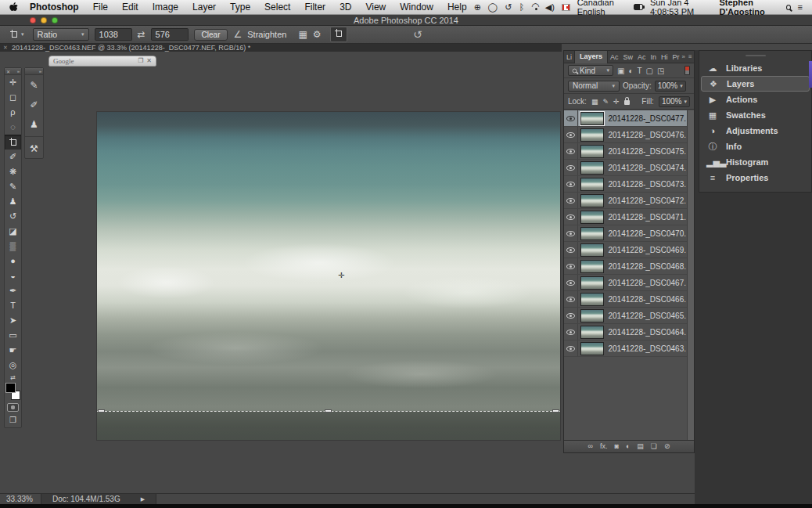 Image resolution: width=812 pixels, height=508 pixels. Describe the element at coordinates (629, 135) in the screenshot. I see `layer-row: 20141228-_DSC0476.NEF` at that location.